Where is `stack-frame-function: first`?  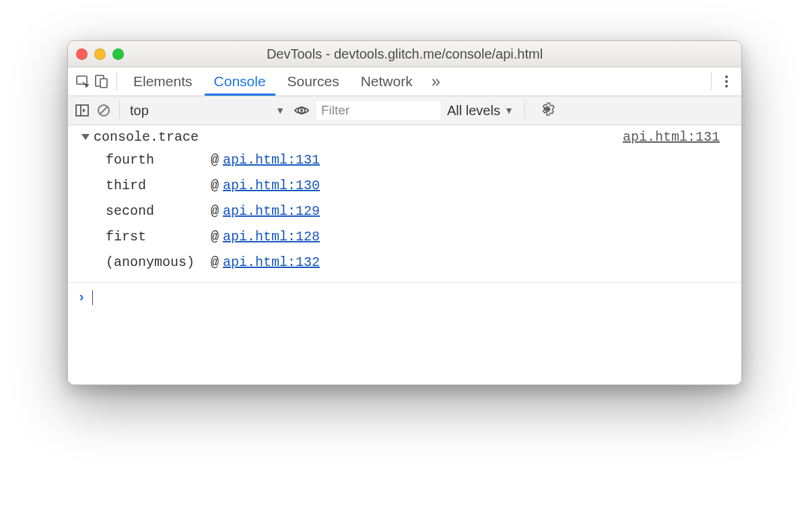 stack-frame-function: first is located at coordinates (156, 237).